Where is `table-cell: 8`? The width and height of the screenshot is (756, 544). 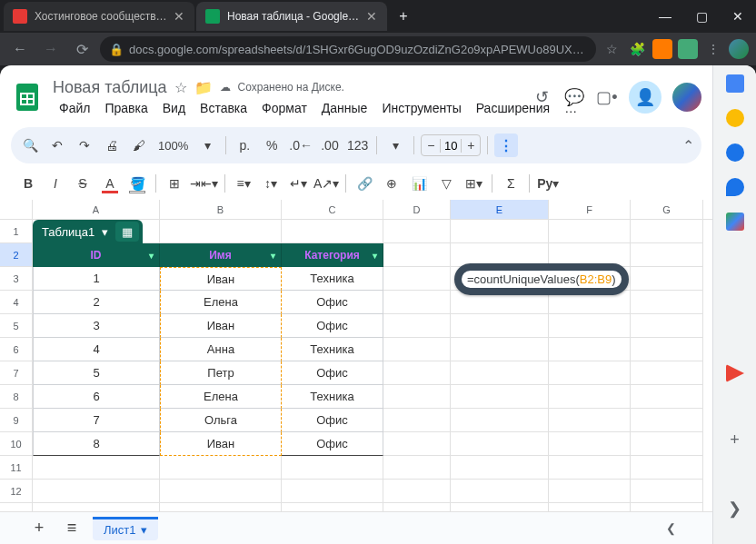 table-cell: 8 is located at coordinates (96, 444).